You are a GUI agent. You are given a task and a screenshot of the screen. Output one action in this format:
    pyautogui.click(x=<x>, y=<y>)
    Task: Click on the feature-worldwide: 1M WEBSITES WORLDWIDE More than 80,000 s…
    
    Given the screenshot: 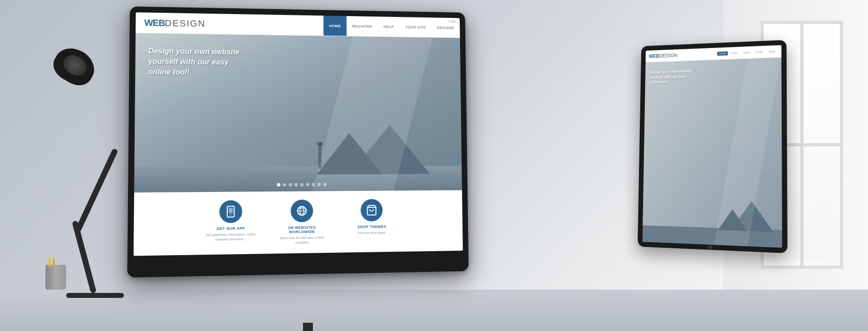 What is the action you would take?
    pyautogui.click(x=302, y=223)
    